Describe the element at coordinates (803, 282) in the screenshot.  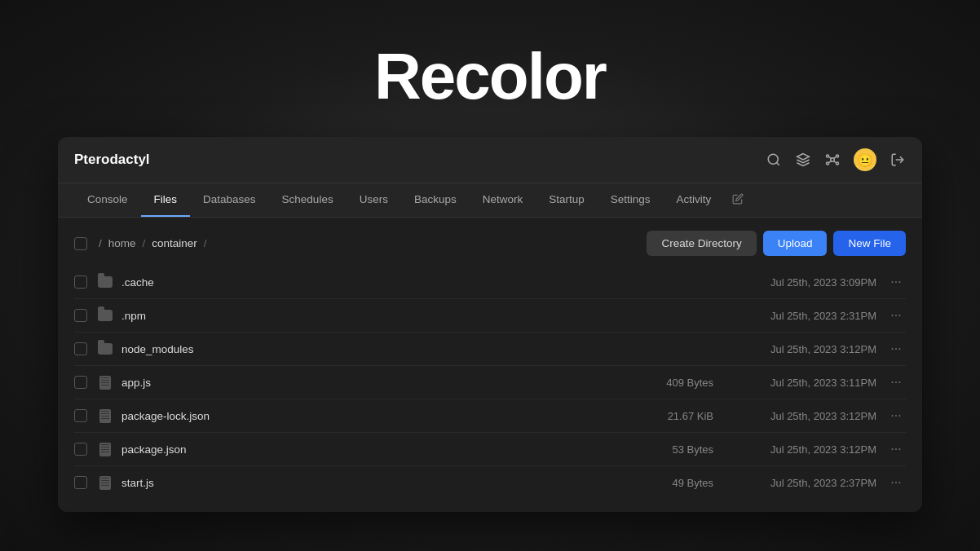
I see `file-date: Jul 25th, 2023 3:09PM` at that location.